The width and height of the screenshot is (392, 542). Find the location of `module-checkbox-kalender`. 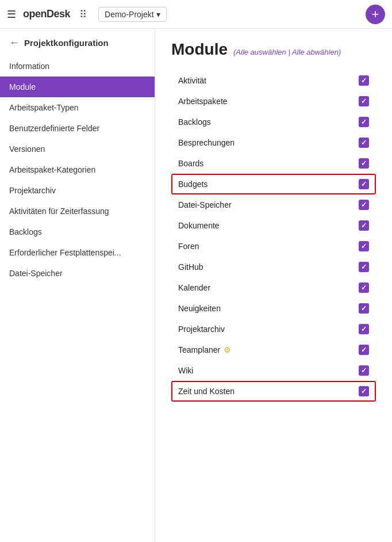

module-checkbox-kalender is located at coordinates (364, 288).